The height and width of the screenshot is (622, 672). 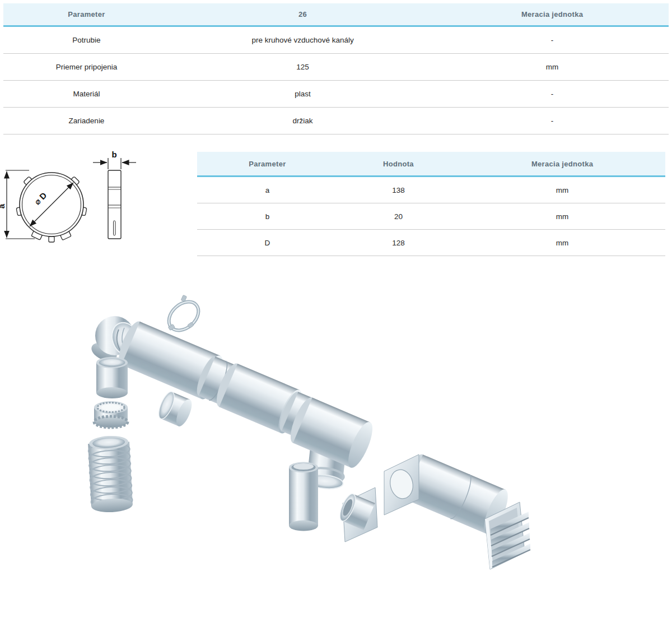 I want to click on table-row: D 128 mm, so click(x=431, y=243).